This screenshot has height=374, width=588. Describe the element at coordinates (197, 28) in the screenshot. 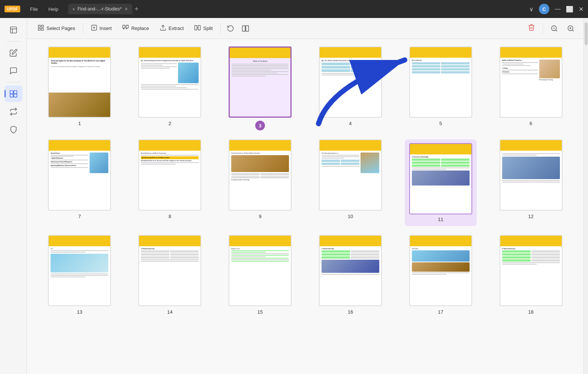

I see `split-icon` at that location.